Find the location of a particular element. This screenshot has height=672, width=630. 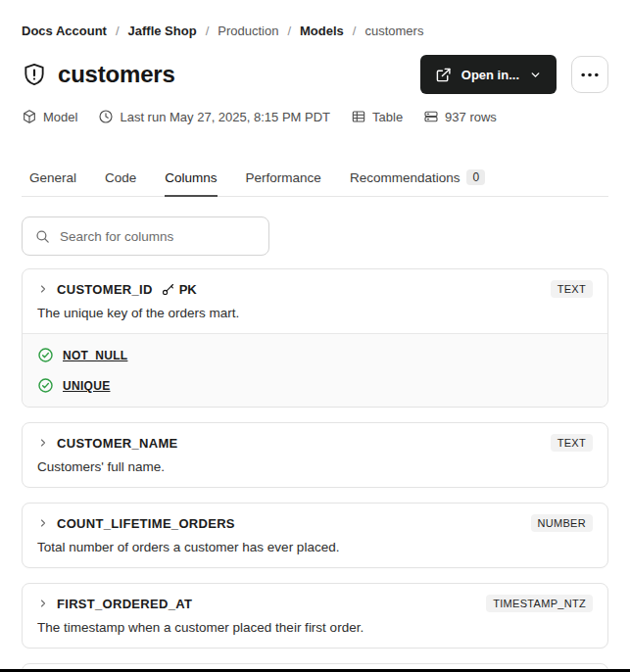

column-search is located at coordinates (145, 236).